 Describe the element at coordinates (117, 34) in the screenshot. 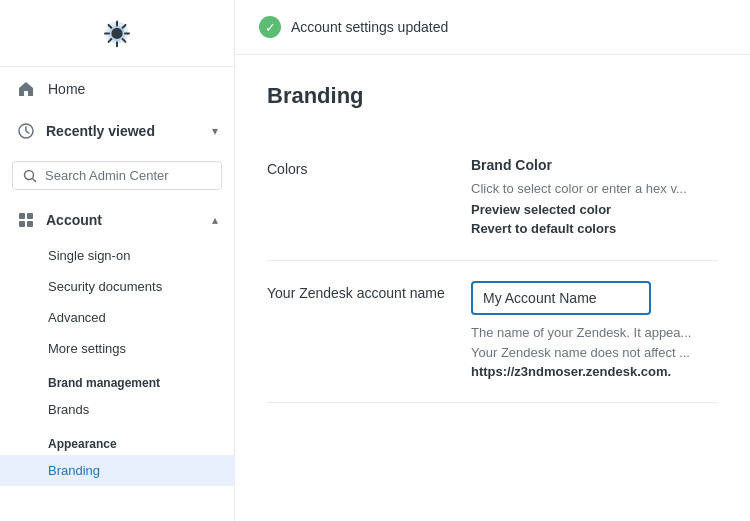

I see `logo` at that location.